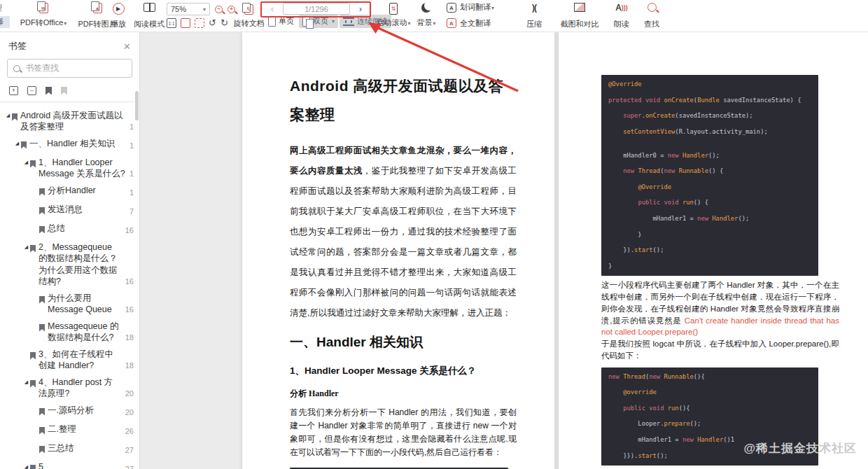  What do you see at coordinates (224, 23) in the screenshot?
I see `rotate-cw-icon: ↻` at bounding box center [224, 23].